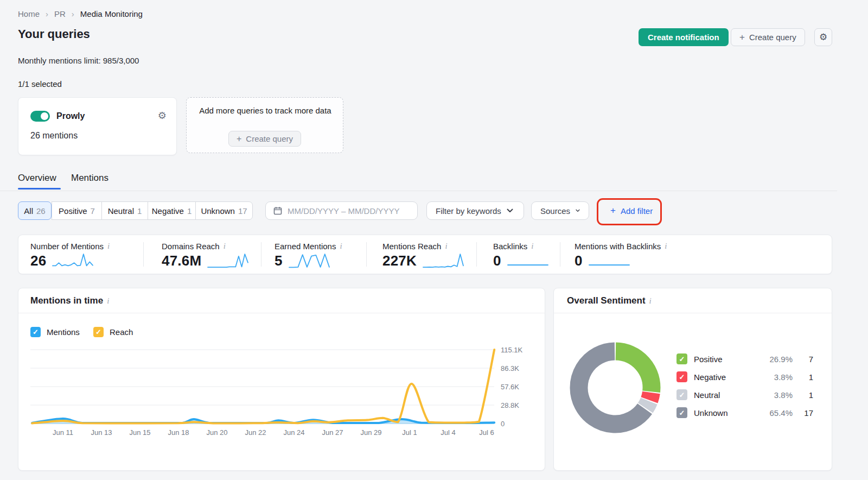 Image resolution: width=868 pixels, height=480 pixels. I want to click on neutral-checkbox: ✓, so click(682, 395).